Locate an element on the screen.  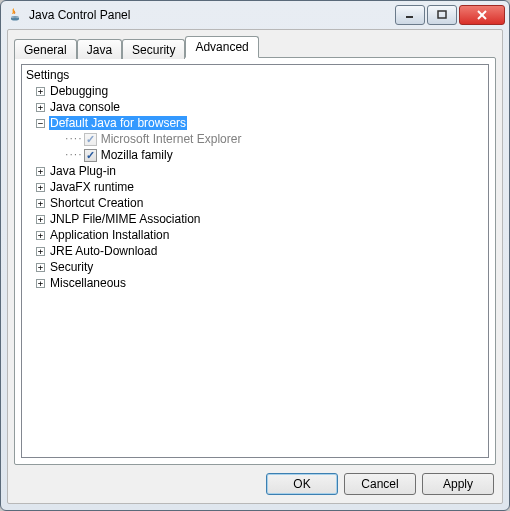
tree-node-default-java-browsers: − Default Java for browsers is located at coordinates (261, 123).